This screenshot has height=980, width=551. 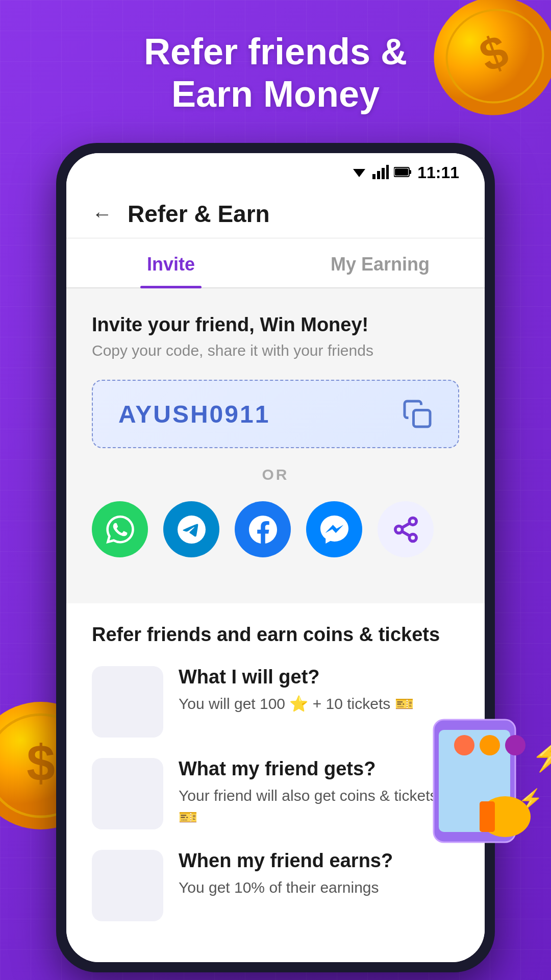 What do you see at coordinates (276, 794) in the screenshot?
I see `earn-item-2: What my friend gets? Your friend will al…` at bounding box center [276, 794].